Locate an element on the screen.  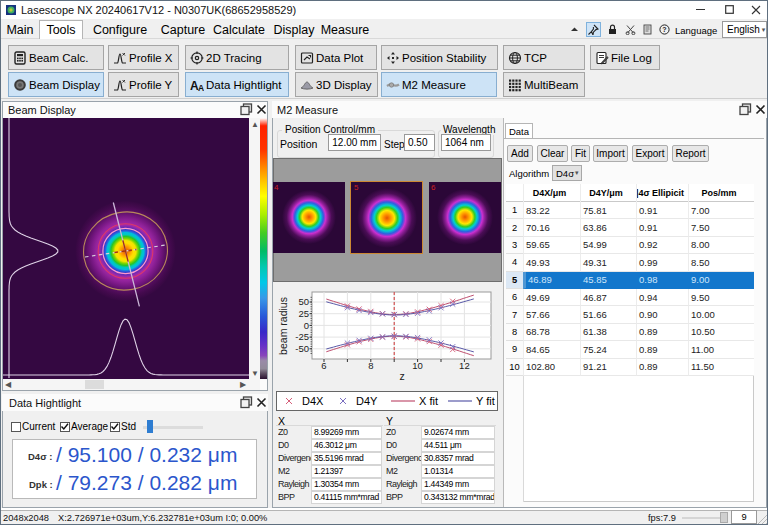
svg-text: beam radius is located at coordinates (283, 326).